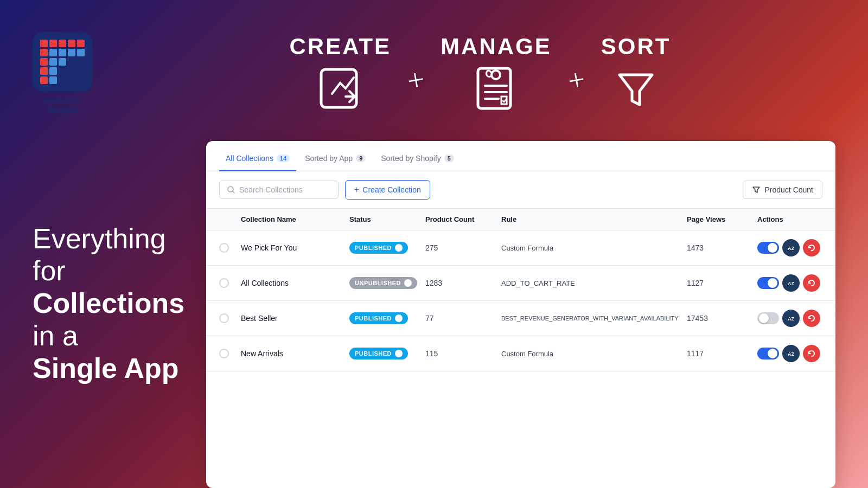  I want to click on tab-sorted-by-app-badge: 9, so click(361, 158).